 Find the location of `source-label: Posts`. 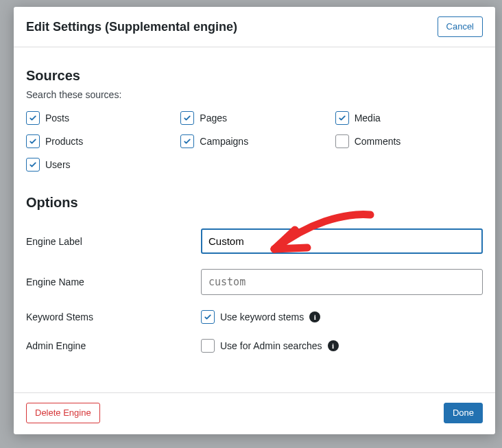

source-label: Posts is located at coordinates (58, 118).